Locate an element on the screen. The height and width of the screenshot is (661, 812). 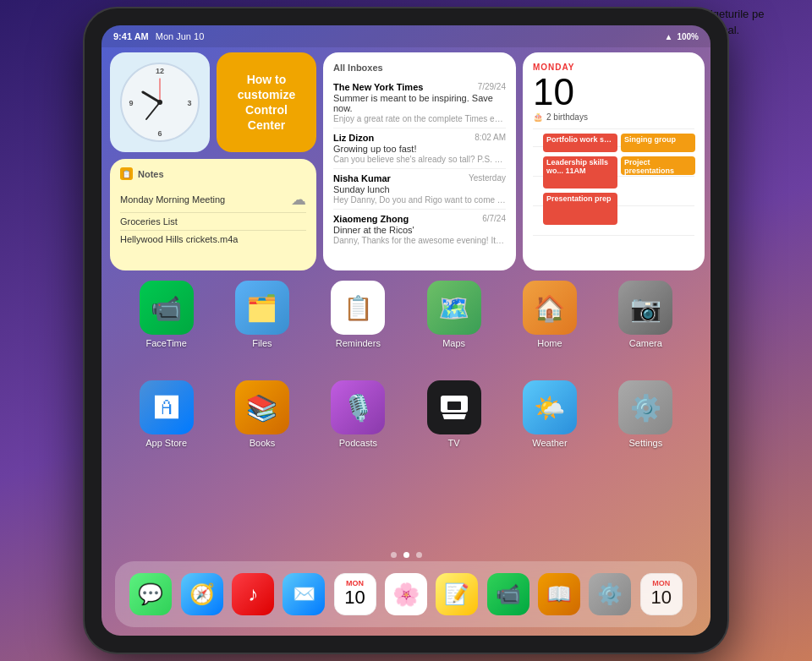
app-files: 🗂️ Files is located at coordinates (262, 314).